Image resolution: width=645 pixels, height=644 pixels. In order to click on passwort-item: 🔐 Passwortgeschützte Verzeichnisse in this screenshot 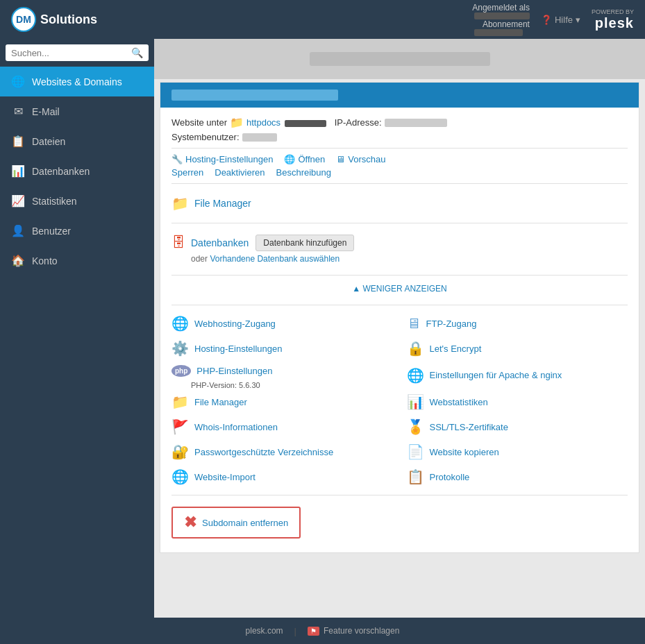, I will do `click(282, 452)`.